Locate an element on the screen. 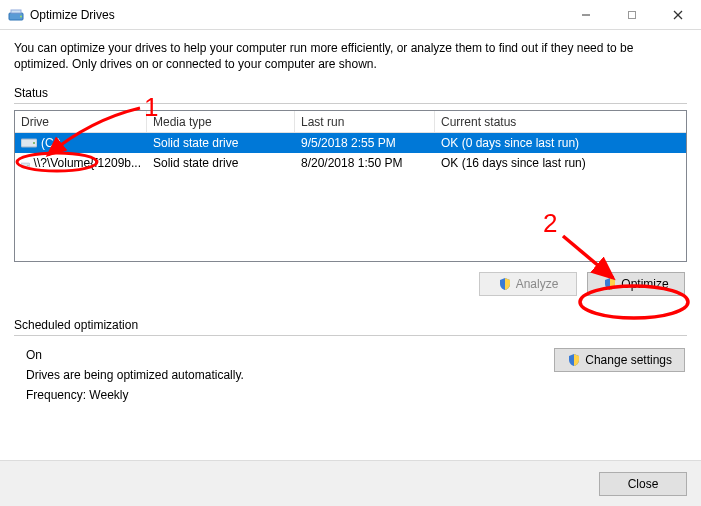  annotation-number-1: 1 is located at coordinates (151, 108).